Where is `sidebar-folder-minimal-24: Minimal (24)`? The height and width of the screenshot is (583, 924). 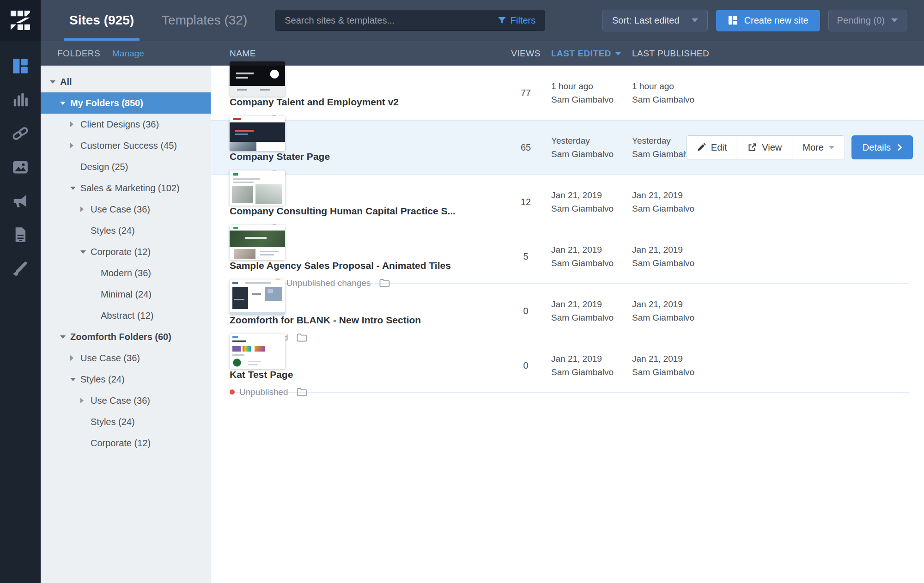 sidebar-folder-minimal-24: Minimal (24) is located at coordinates (126, 294).